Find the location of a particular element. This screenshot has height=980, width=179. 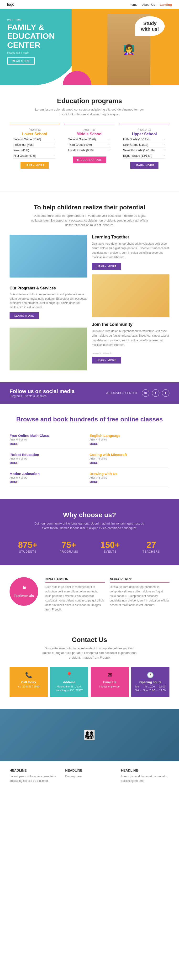

social-media-section: Follow us on social media Programs, Even… is located at coordinates (90, 393).